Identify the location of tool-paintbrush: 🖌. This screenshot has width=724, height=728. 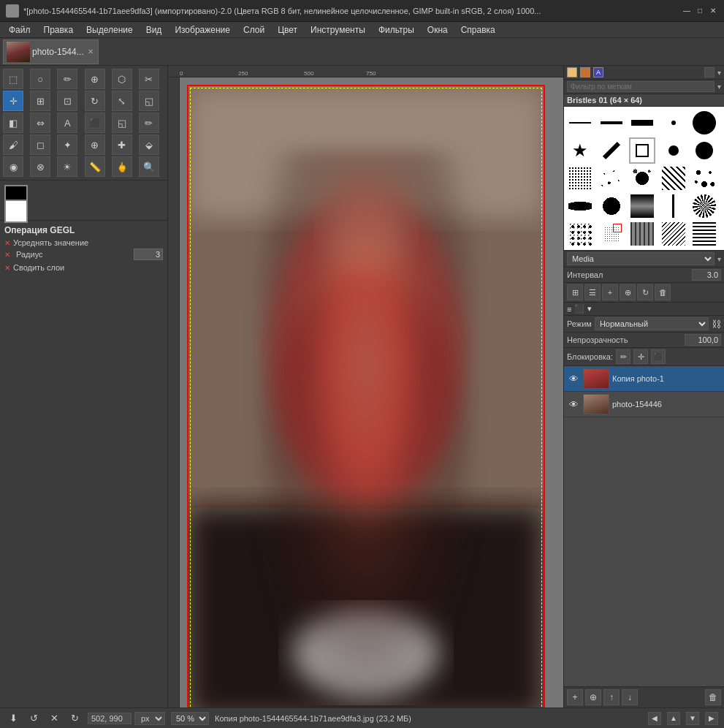
(13, 145).